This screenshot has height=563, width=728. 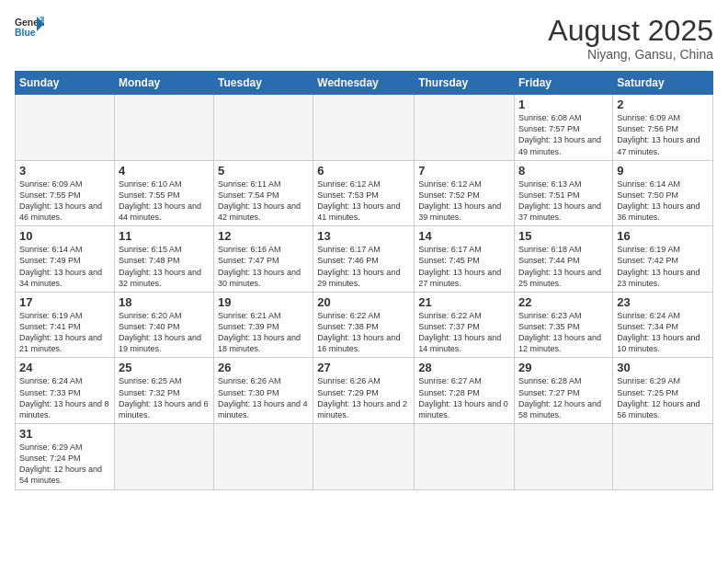 I want to click on calendar-cell: 25Sunrise: 6:25 AM Sunset: 7:32 PM Dayli…, so click(x=164, y=391).